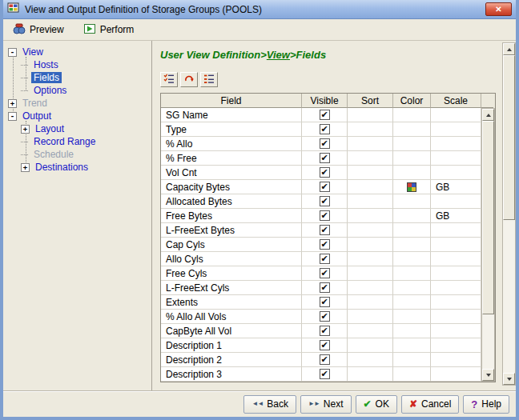 The width and height of the screenshot is (519, 420). What do you see at coordinates (376, 405) in the screenshot?
I see `ok-button: ✔ OK` at bounding box center [376, 405].